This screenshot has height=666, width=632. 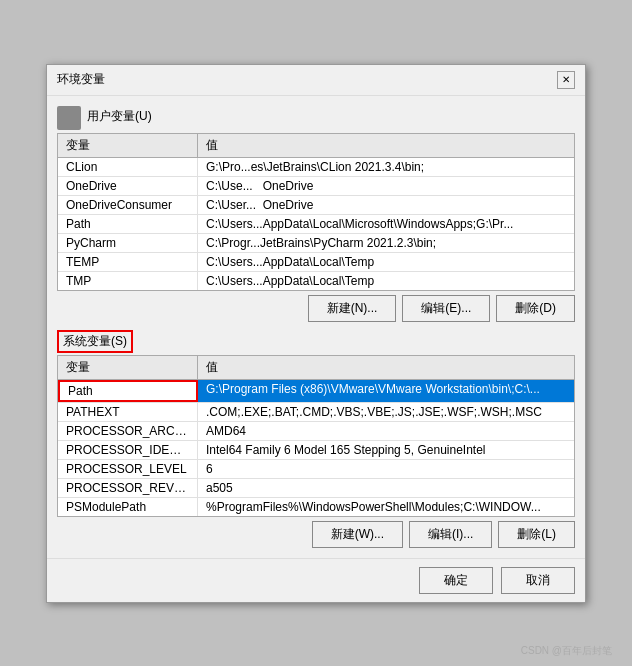 I want to click on user-val-header: 值, so click(x=386, y=146).